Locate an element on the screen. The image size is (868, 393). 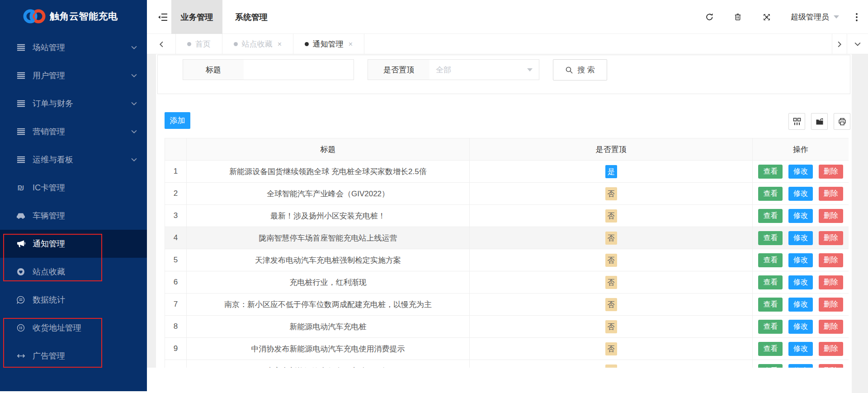
header-title: 标题 is located at coordinates (328, 149).